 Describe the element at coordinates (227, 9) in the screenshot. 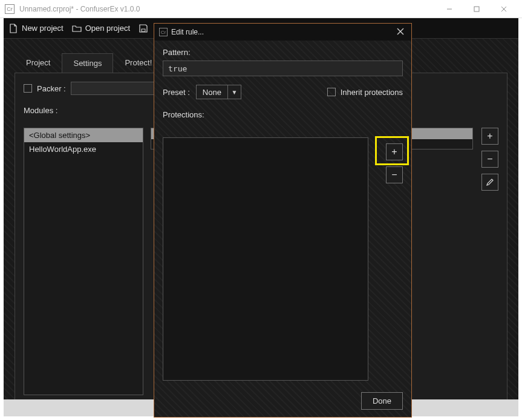

I see `window-title: Unnamed.crproj* - ConfuserEx v1.0.0` at that location.